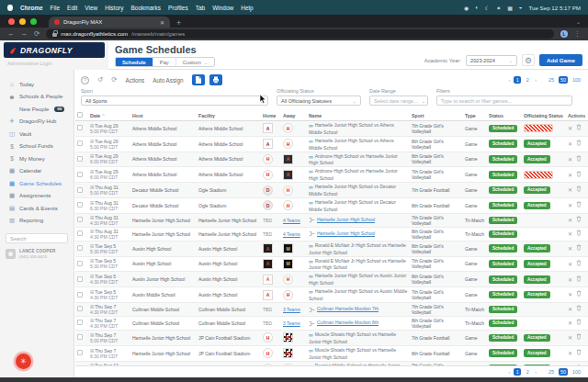  I want to click on auto-assign-button: Auto Assign, so click(167, 81).